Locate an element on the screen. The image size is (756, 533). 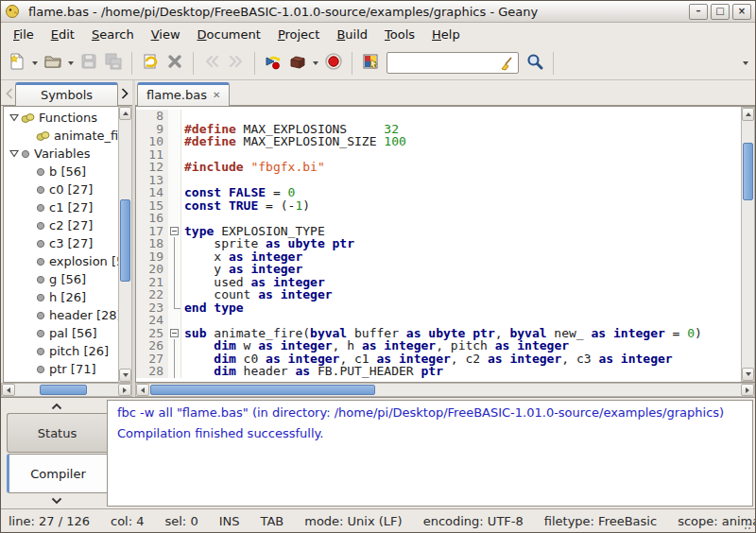
sidebar-vertical-scrollbar is located at coordinates (125, 244).